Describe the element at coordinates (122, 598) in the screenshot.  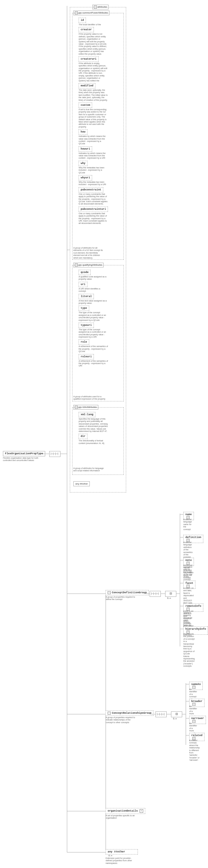
I see `concept-def-desc: A group of properties required to define…` at that location.